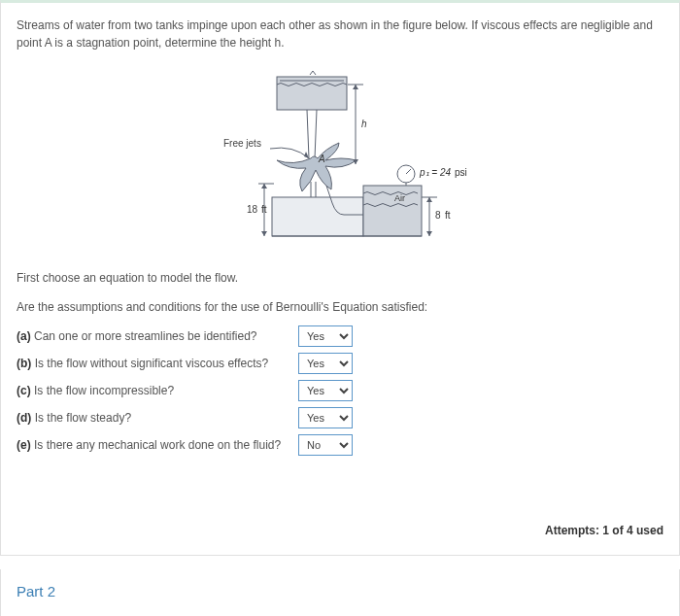  Describe the element at coordinates (340, 530) in the screenshot. I see `attempts-text: Attempts: 1 of 4 used` at that location.